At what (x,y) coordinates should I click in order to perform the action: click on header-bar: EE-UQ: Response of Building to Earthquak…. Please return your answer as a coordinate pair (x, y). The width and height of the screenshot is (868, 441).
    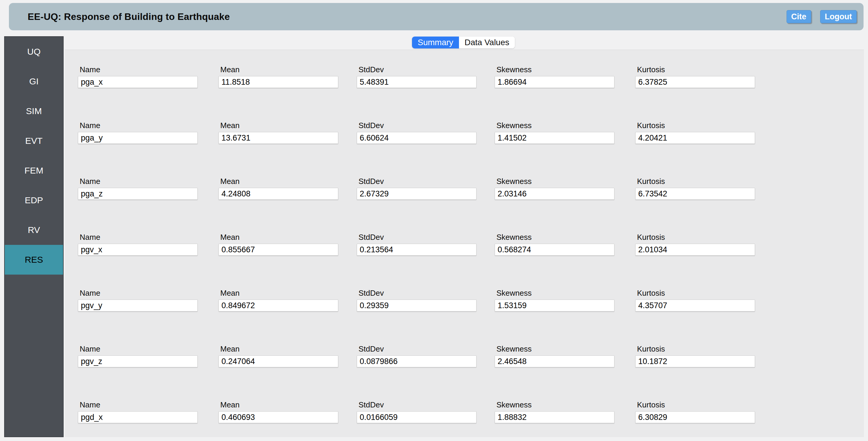
    Looking at the image, I should click on (436, 17).